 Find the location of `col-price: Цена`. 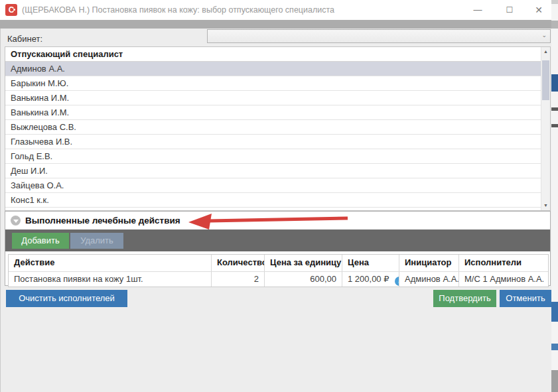

col-price: Цена is located at coordinates (370, 263).